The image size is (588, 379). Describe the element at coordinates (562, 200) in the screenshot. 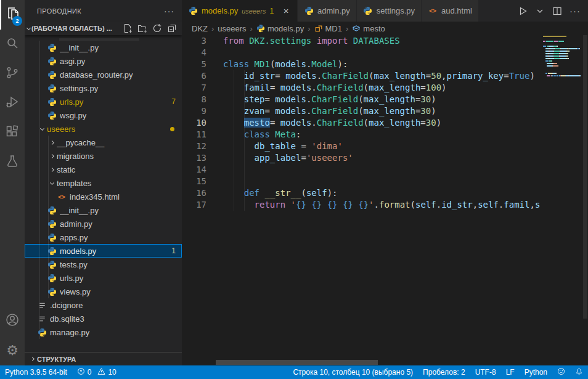

I see `minimap` at that location.